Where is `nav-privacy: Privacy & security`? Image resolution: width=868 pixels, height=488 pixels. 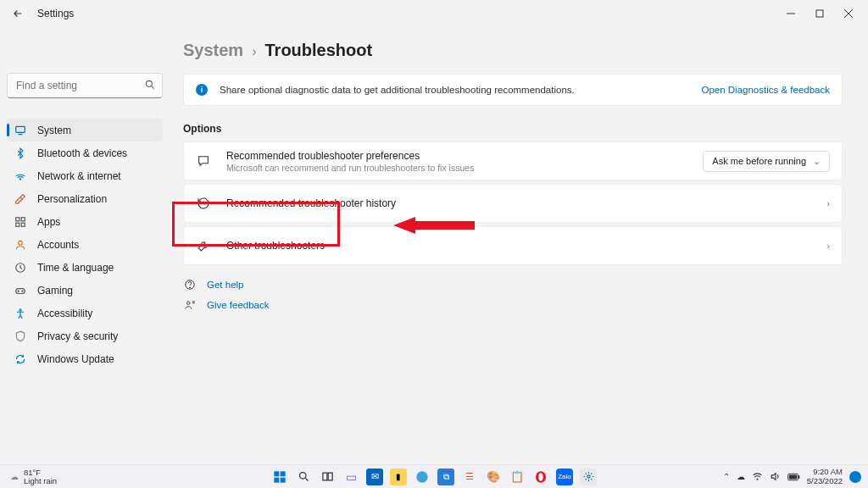 nav-privacy: Privacy & security is located at coordinates (85, 336).